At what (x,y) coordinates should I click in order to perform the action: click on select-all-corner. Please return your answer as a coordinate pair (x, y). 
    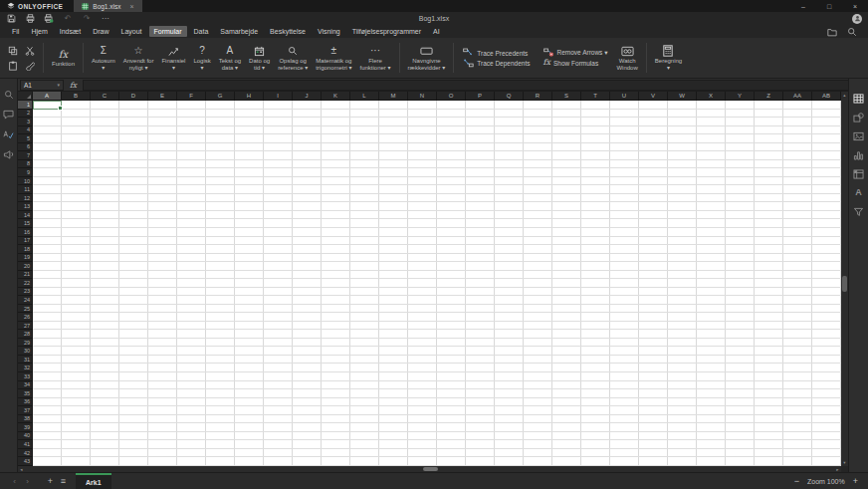
    Looking at the image, I should click on (26, 96).